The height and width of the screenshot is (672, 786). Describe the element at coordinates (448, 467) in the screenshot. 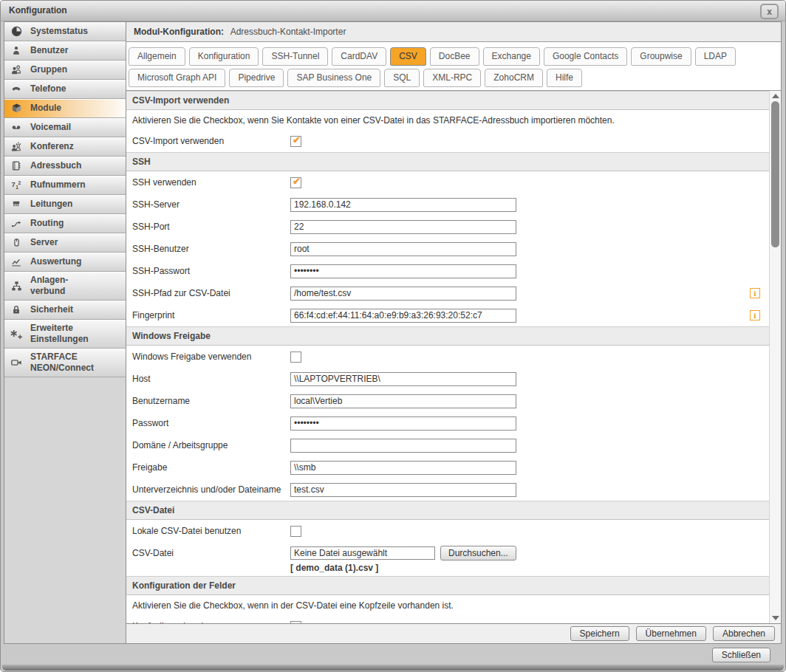

I see `field-row-freigabe: Freigabe` at that location.